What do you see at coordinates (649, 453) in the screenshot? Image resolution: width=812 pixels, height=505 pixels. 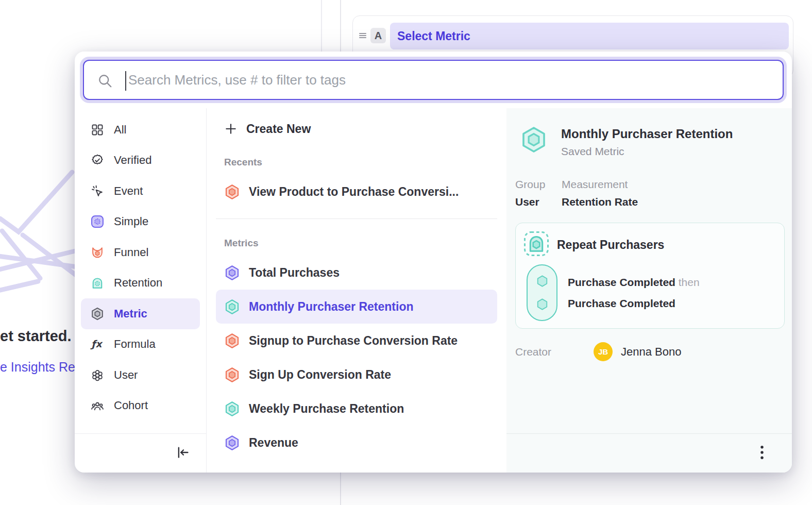 I see `detail-footer` at bounding box center [649, 453].